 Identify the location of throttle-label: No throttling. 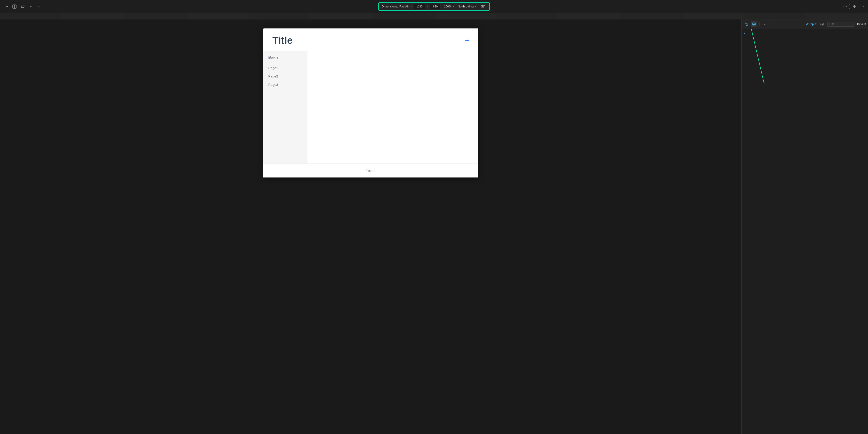
(466, 6).